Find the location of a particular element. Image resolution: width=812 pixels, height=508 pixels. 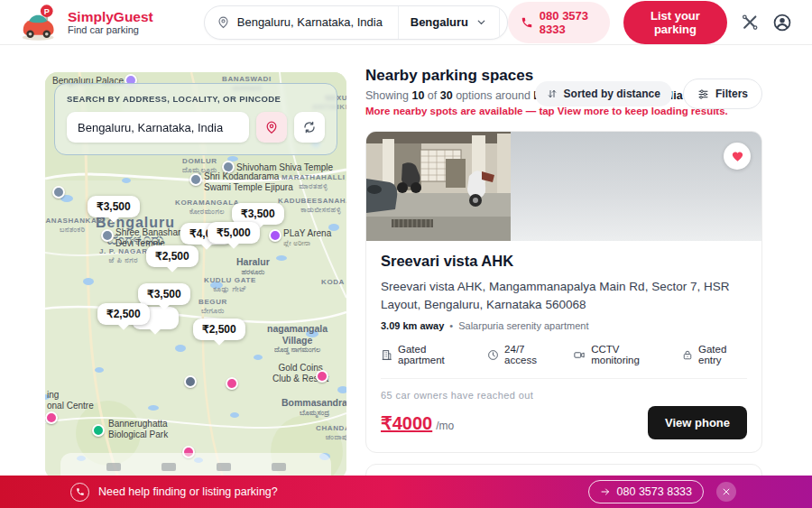

sort-button: Sorted by distance is located at coordinates (604, 94).